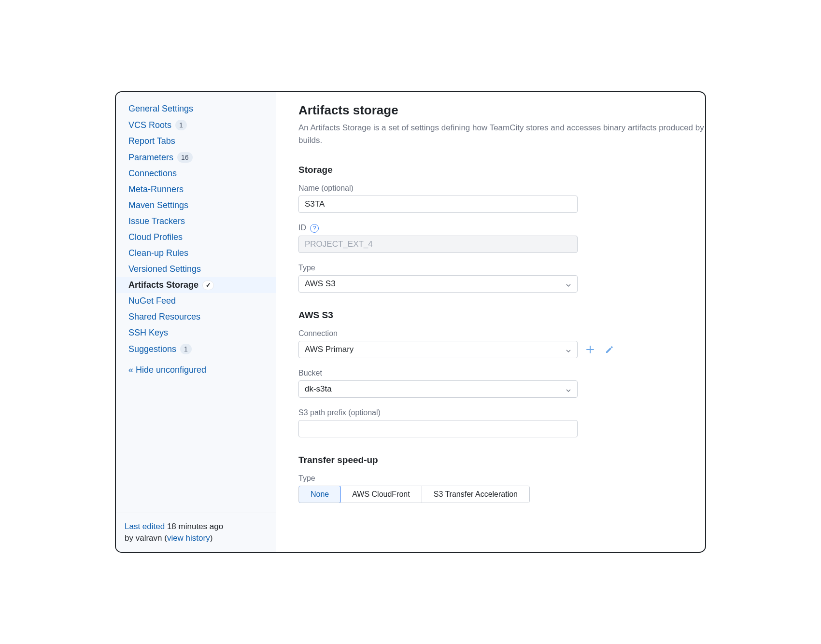  I want to click on section-title-aws-s3: AWS S3, so click(502, 315).